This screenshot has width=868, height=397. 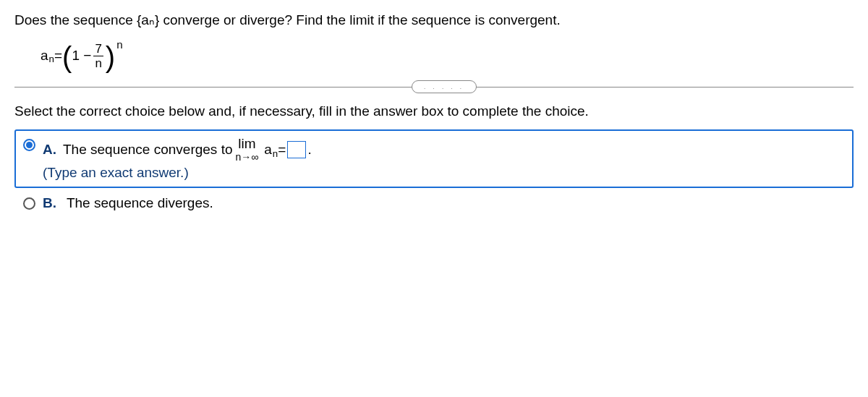 I want to click on lim-top: lim, so click(x=247, y=143).